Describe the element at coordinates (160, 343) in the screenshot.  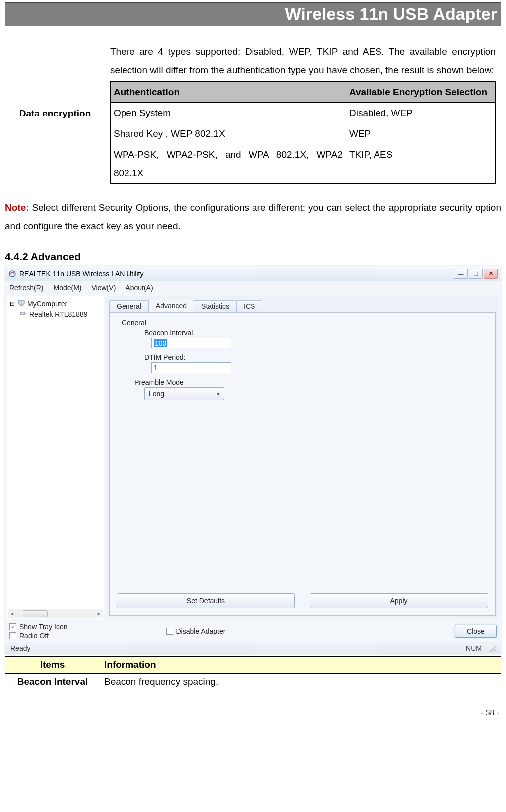
I see `beacon-interval-value: 100` at that location.